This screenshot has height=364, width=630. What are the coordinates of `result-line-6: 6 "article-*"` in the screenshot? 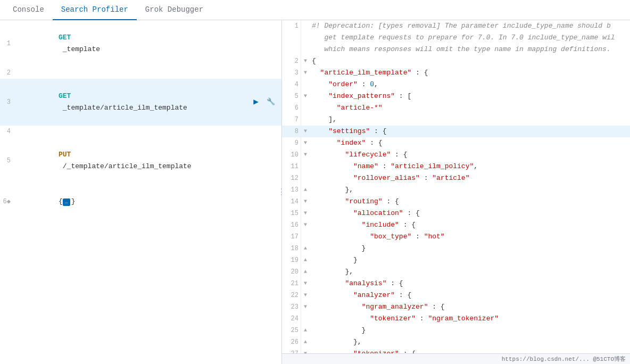 It's located at (456, 108).